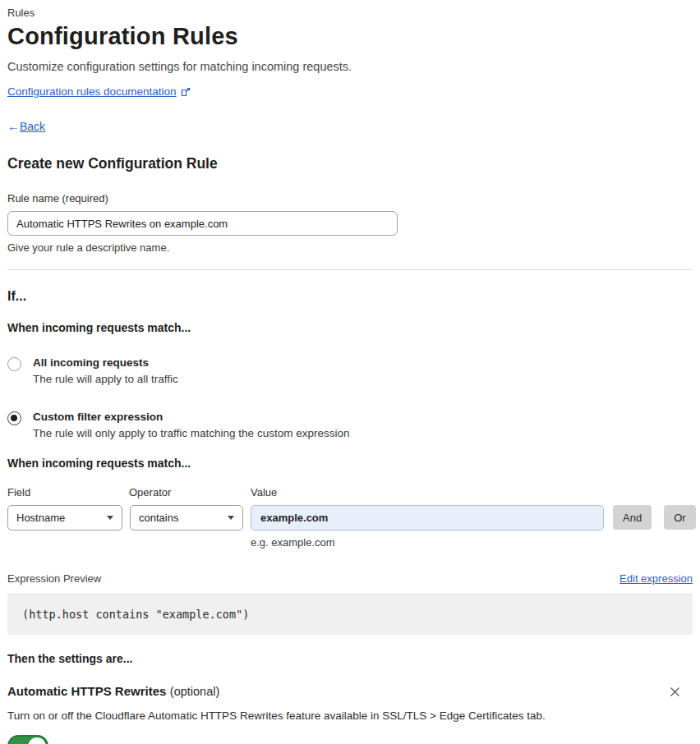 Image resolution: width=700 pixels, height=744 pixels. I want to click on field-select: Hostname, so click(65, 517).